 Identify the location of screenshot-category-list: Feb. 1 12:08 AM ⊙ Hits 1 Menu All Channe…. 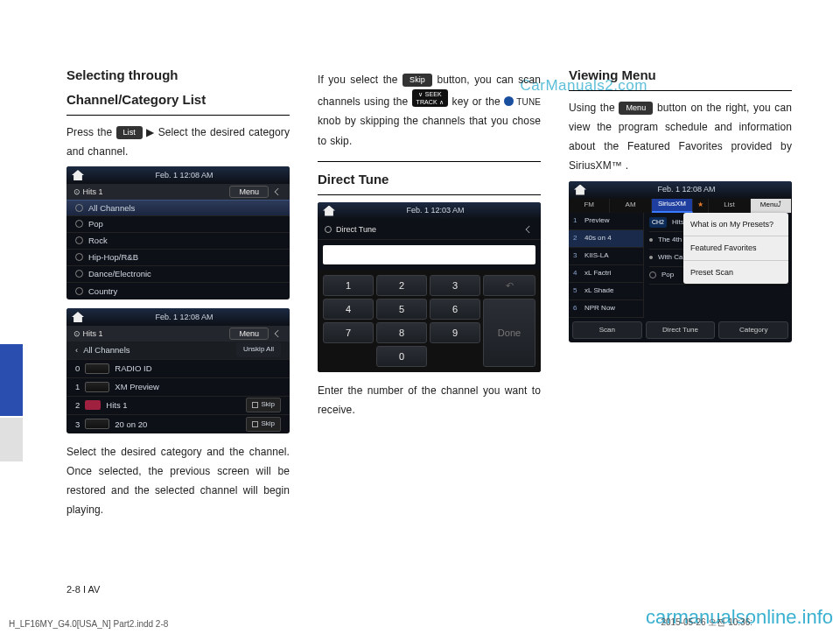
(178, 233).